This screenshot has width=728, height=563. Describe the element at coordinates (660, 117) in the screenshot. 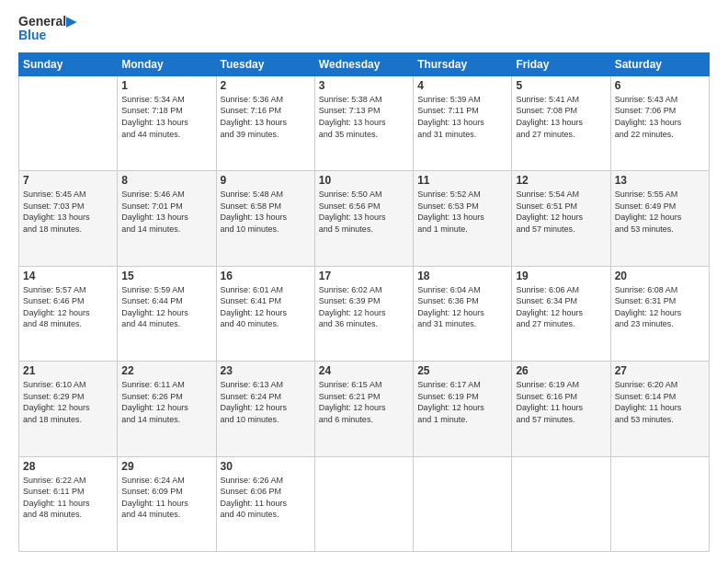

I see `cell-info: Sunrise: 5:43 AM Sunset: 7:06 PM Dayligh…` at that location.